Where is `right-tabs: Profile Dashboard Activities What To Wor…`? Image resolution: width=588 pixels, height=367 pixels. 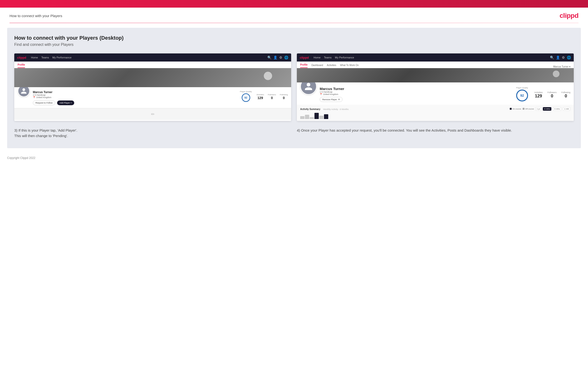
right-tabs: Profile Dashboard Activities What To Wor… is located at coordinates (435, 65).